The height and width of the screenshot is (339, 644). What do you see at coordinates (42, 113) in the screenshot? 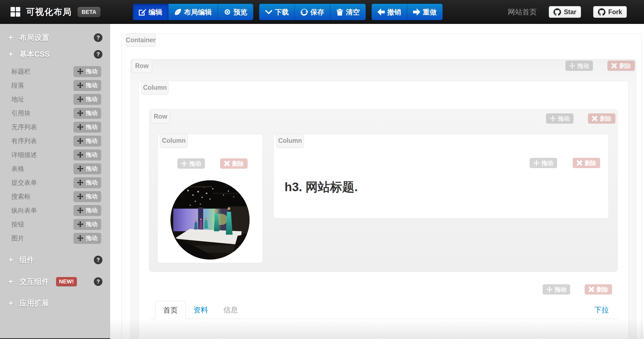
I see `item-label: 引用块` at bounding box center [42, 113].